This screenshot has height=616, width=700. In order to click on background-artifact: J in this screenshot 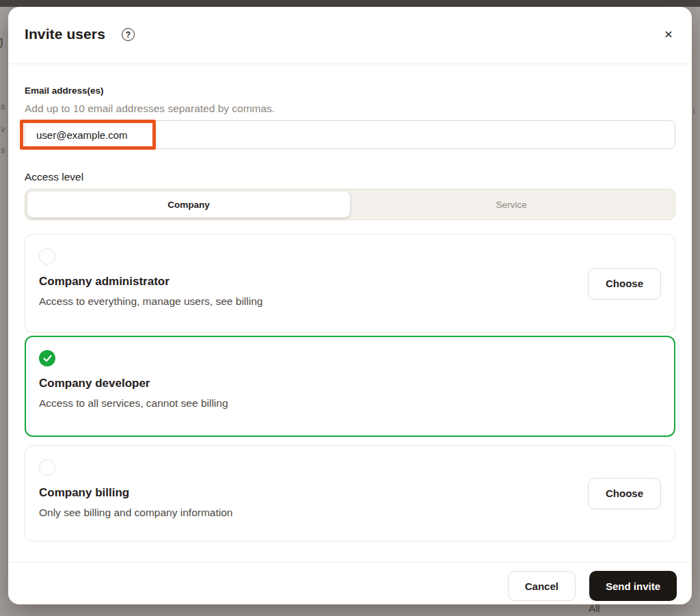, I will do `click(1, 44)`.